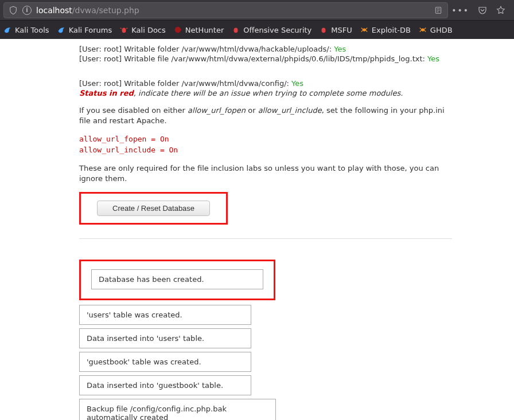 The image size is (514, 420). I want to click on check-phpids-log: [User: root] Writable file /var/www/html…, so click(266, 58).